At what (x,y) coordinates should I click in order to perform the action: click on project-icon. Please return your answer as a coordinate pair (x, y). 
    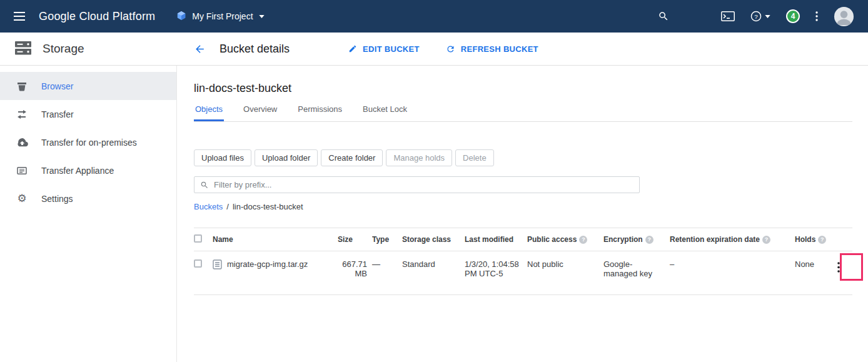
    Looking at the image, I should click on (181, 16).